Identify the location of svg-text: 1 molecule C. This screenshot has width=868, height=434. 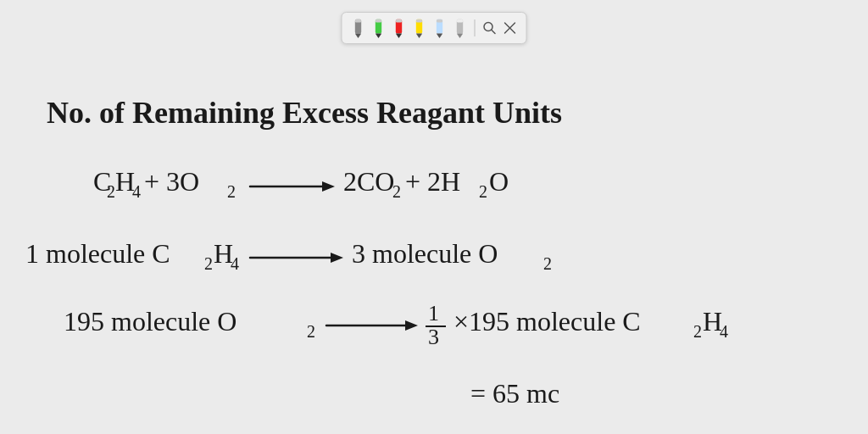
(98, 253).